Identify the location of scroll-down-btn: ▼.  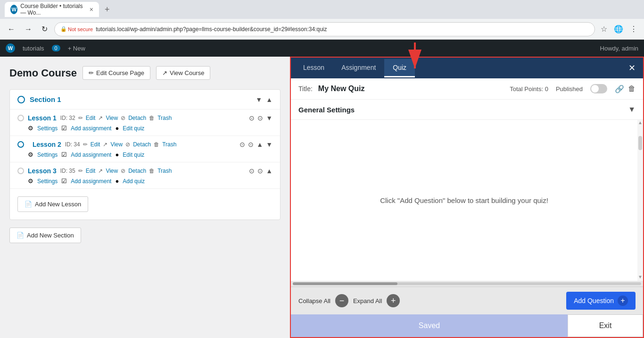
(640, 278).